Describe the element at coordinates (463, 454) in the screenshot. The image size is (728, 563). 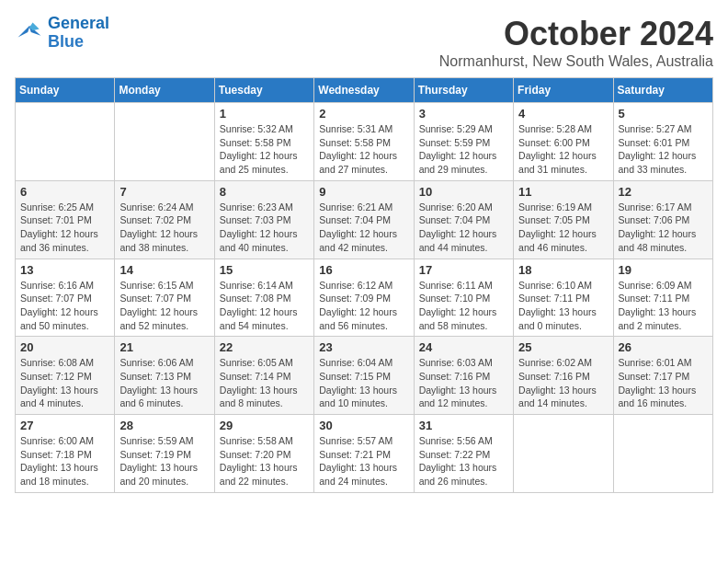
I see `calendar-cell: 31Sunrise: 5:56 AM Sunset: 7:22 PM Dayli…` at that location.